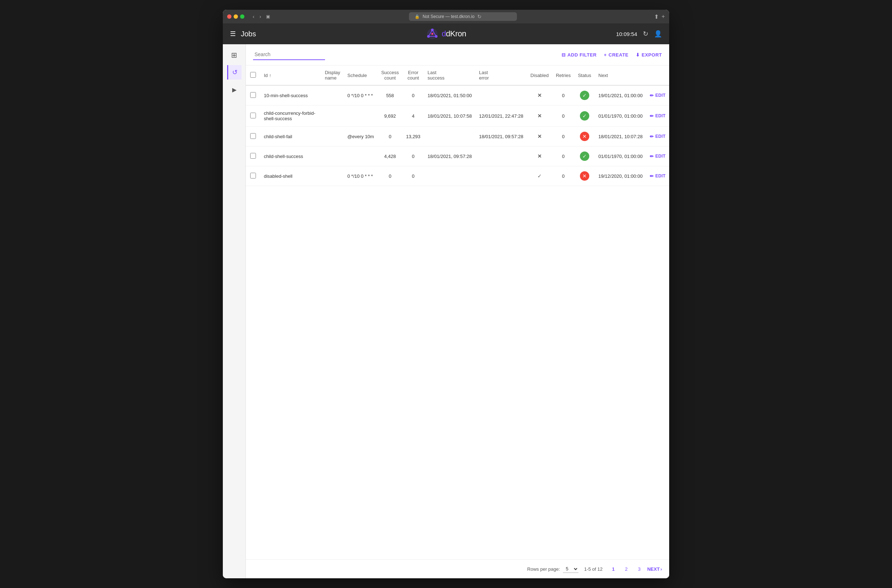 The width and height of the screenshot is (892, 588). I want to click on col-error-count: Errorcount, so click(413, 75).